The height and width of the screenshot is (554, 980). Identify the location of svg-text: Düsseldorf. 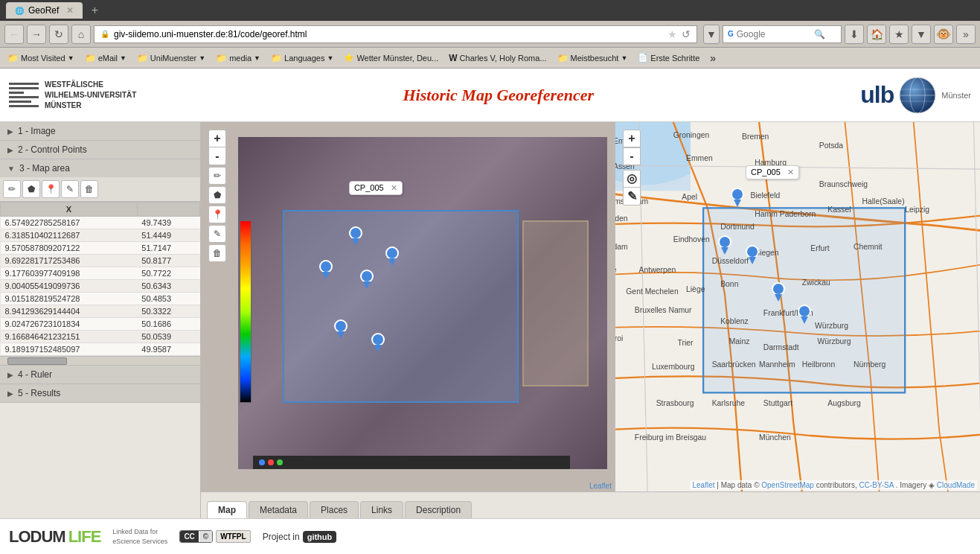
(731, 261).